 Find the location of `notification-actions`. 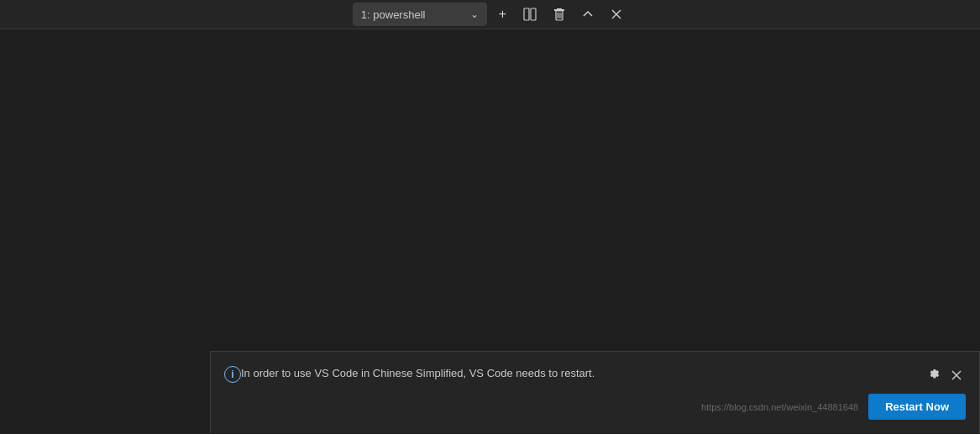

notification-actions is located at coordinates (945, 375).